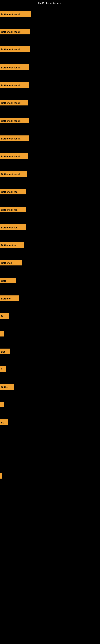 The width and height of the screenshot is (100, 644). I want to click on site-title: TheBottlenecker.com, so click(50, 3).